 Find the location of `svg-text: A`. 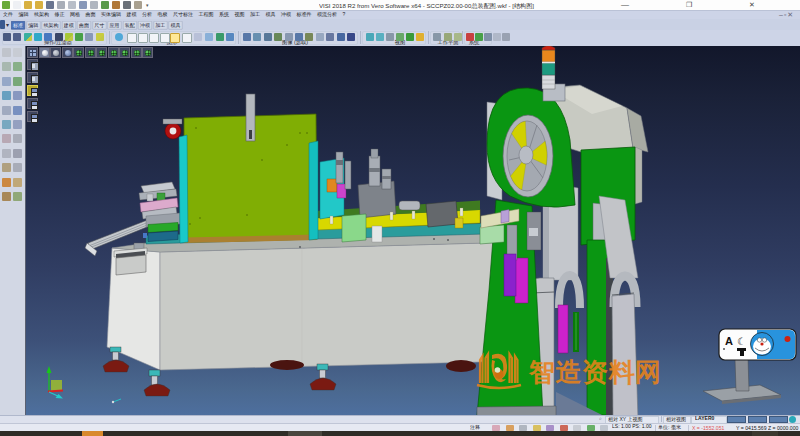

svg-text: A is located at coordinates (729, 341).